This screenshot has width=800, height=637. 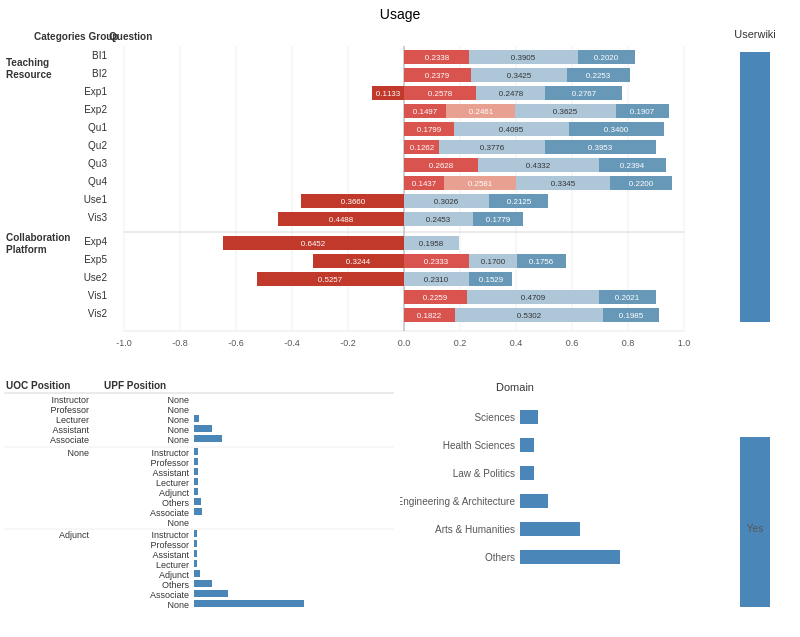 What do you see at coordinates (438, 58) in the screenshot?
I see `bar-val: 0.2338` at bounding box center [438, 58].